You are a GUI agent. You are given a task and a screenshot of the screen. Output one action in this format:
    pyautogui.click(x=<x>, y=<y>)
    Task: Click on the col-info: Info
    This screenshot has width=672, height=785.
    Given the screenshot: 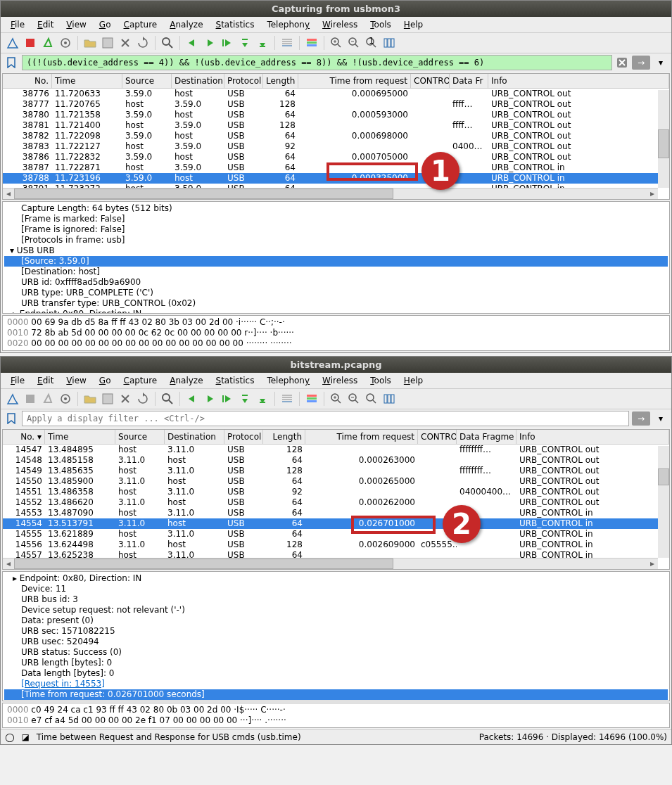 What is the action you would take?
    pyautogui.click(x=592, y=437)
    